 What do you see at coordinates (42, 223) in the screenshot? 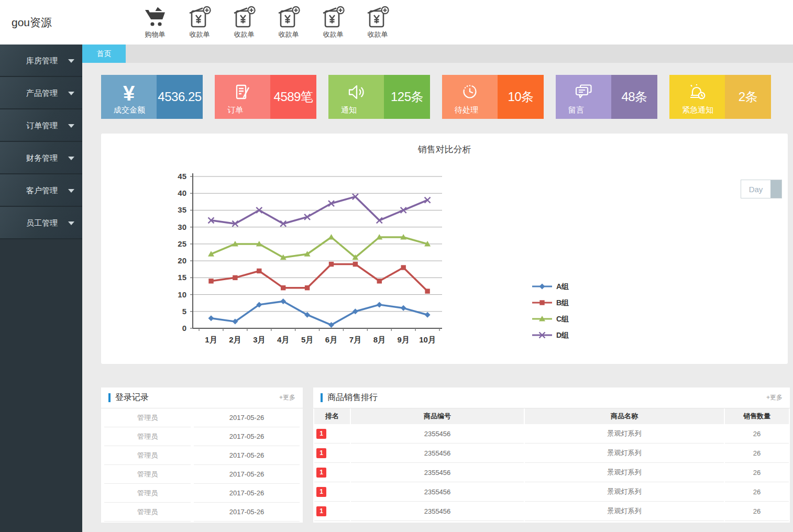
I see `sidebar-item-label: 员工管理` at bounding box center [42, 223].